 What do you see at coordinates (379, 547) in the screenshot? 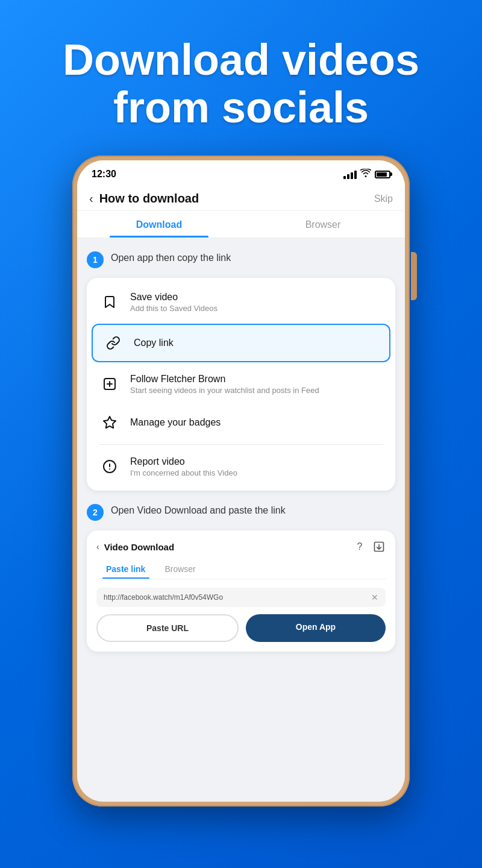
I see `mini-download-icon` at bounding box center [379, 547].